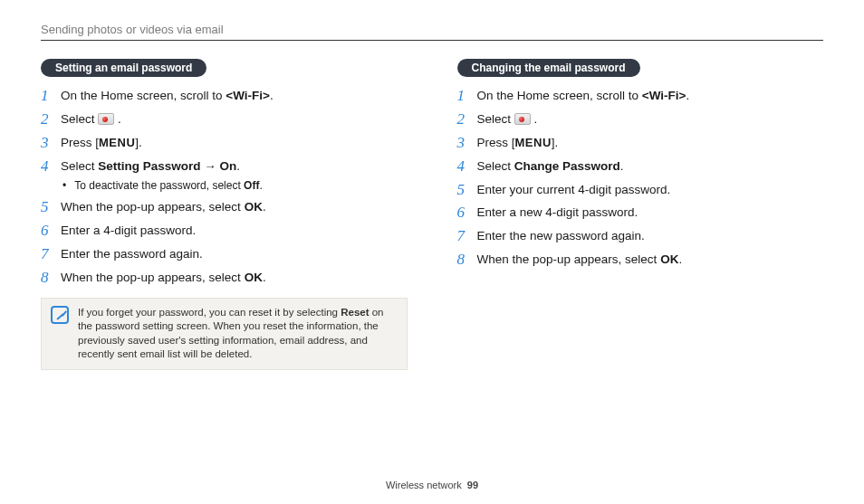 The image size is (864, 504). I want to click on section-pill-setting: Setting an email password, so click(123, 68).